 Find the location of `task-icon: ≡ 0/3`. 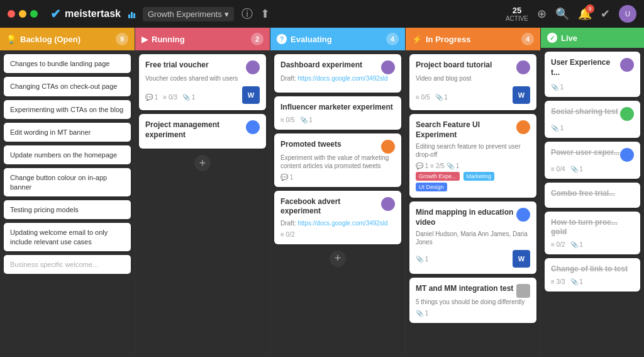

task-icon: ≡ 0/3 is located at coordinates (170, 97).